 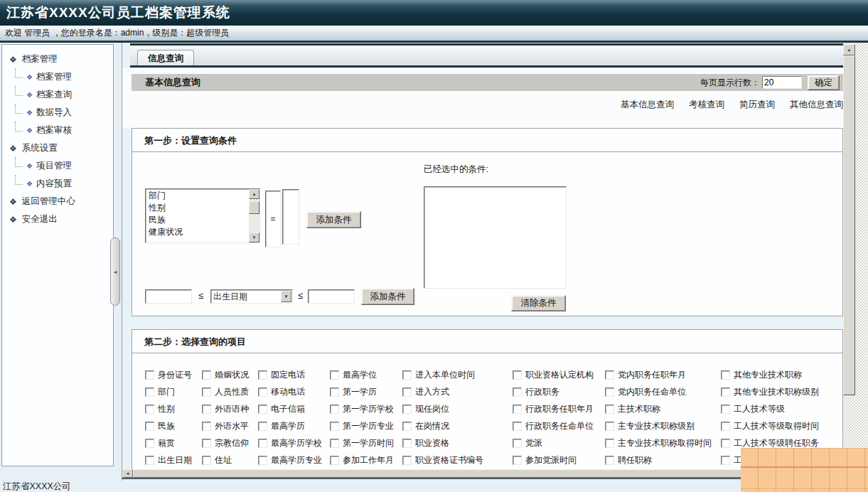 What do you see at coordinates (168, 426) in the screenshot?
I see `checkbox-item-民族: 民族` at bounding box center [168, 426].